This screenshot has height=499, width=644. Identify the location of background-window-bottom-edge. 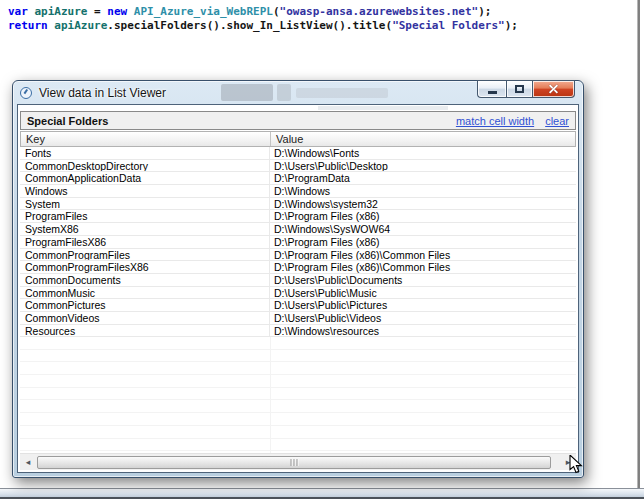
(322, 494).